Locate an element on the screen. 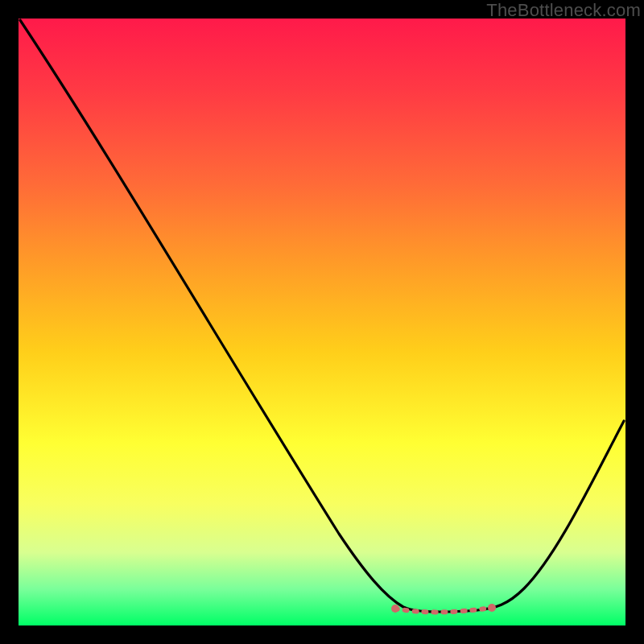 This screenshot has height=644, width=644. watermark-text: TheBottleneck.com is located at coordinates (564, 10).